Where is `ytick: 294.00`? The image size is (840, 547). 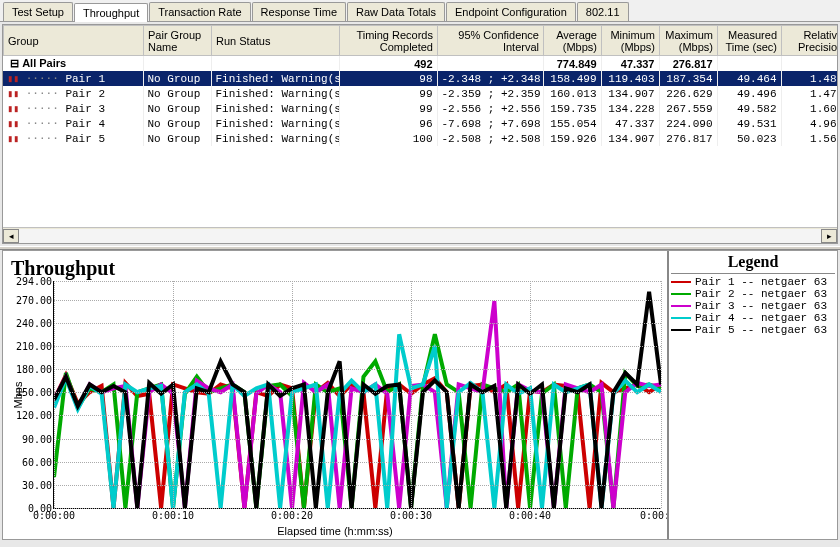
ytick: 294.00 is located at coordinates (34, 282).